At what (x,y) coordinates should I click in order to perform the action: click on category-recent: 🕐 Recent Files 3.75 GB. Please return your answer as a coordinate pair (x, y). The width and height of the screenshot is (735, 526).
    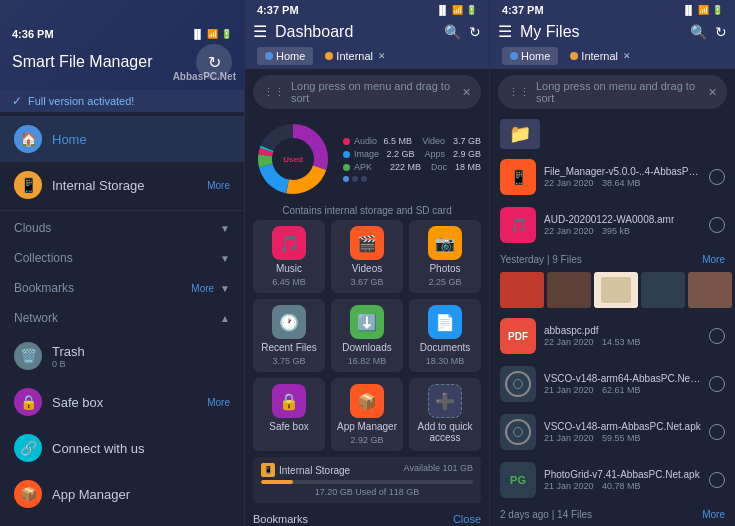
    Looking at the image, I should click on (289, 336).